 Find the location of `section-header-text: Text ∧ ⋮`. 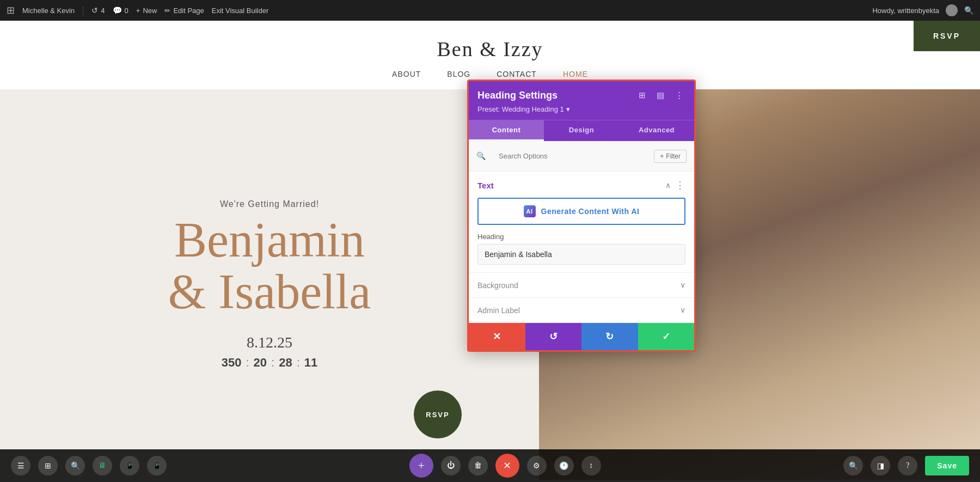

section-header-text: Text ∧ ⋮ is located at coordinates (581, 185).